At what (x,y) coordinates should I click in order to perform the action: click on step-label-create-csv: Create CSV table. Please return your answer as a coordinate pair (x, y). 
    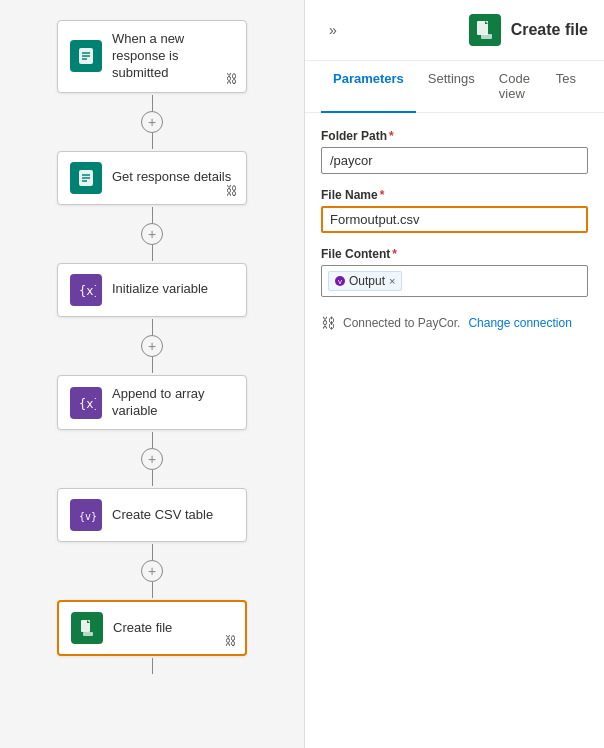
    Looking at the image, I should click on (173, 516).